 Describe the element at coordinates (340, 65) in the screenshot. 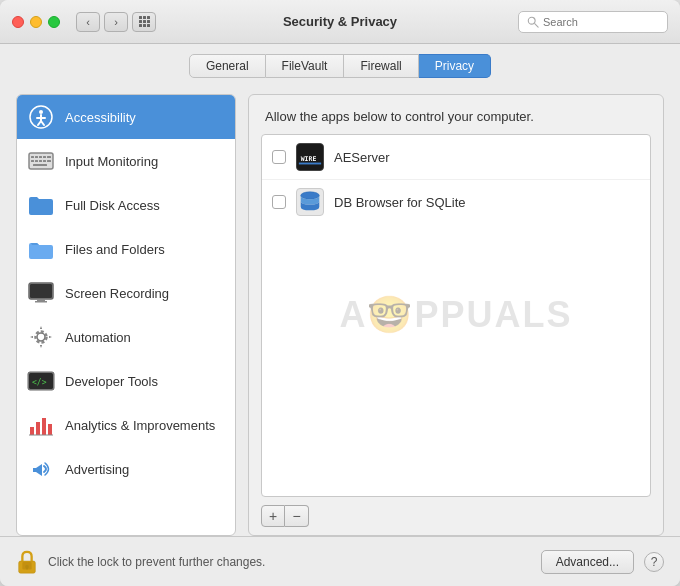

I see `tabs-bar: General FileVault Firewall Privacy` at that location.